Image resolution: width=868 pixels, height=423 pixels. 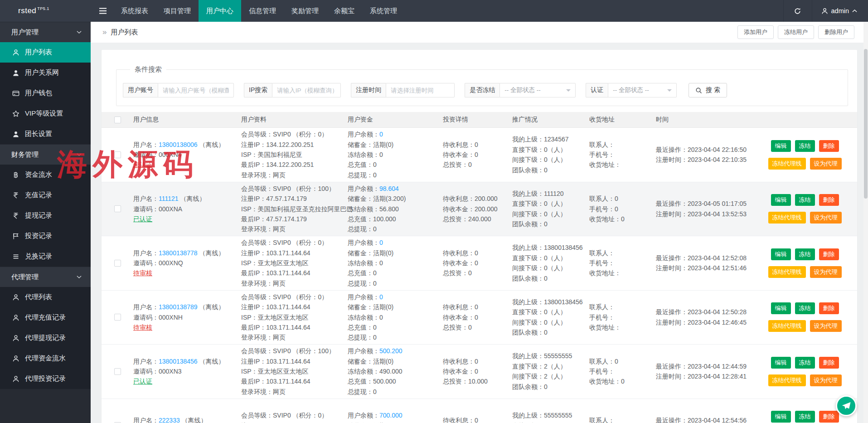 What do you see at coordinates (103, 11) in the screenshot?
I see `hamburger-icon` at bounding box center [103, 11].